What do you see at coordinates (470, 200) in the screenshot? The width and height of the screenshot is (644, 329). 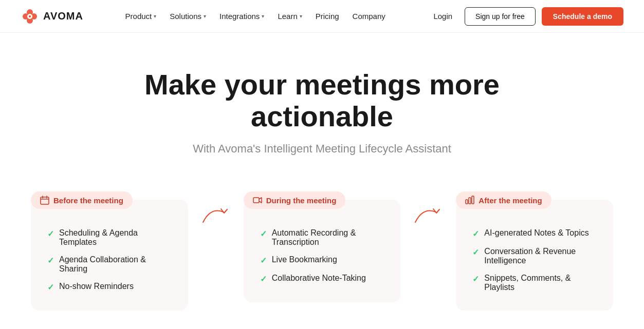 I see `chart-icon` at bounding box center [470, 200].